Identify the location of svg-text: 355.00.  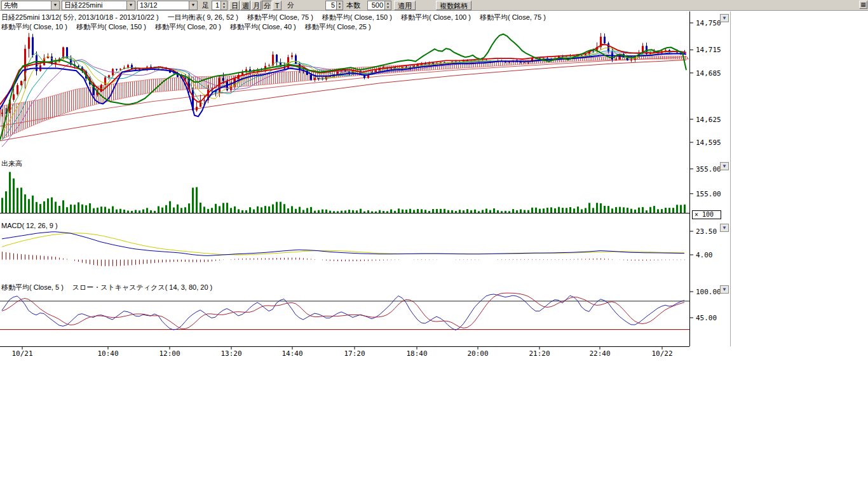
(709, 169).